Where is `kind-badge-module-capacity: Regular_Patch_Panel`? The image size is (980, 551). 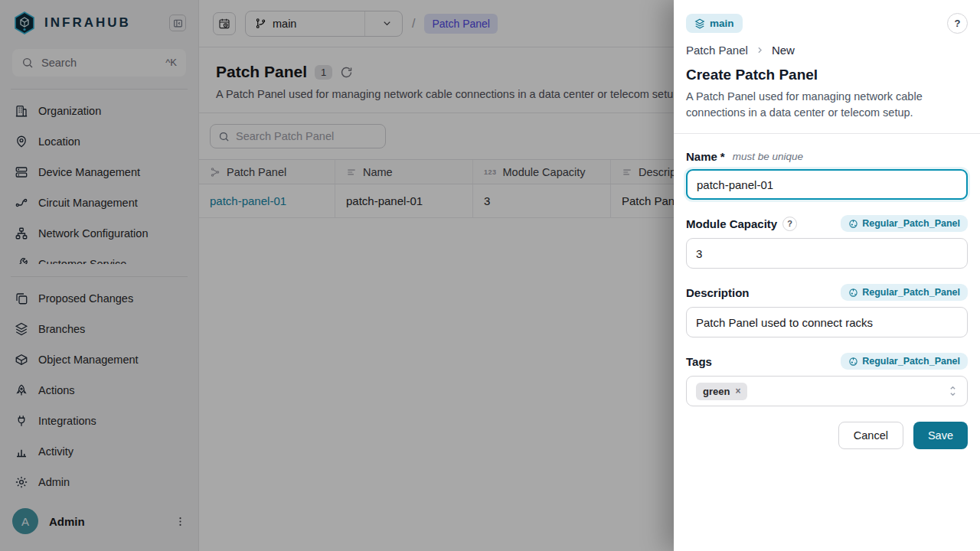 kind-badge-module-capacity: Regular_Patch_Panel is located at coordinates (904, 223).